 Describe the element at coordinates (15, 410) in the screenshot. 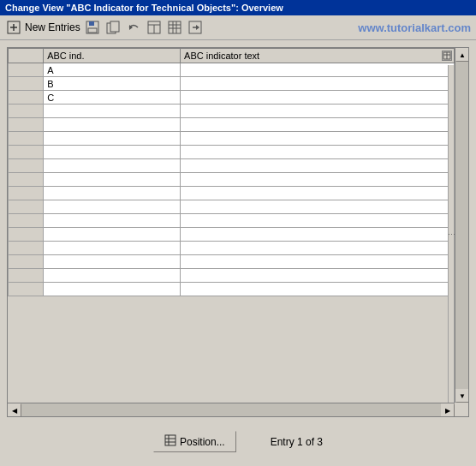

I see `scroll-left-button: ◀` at that location.